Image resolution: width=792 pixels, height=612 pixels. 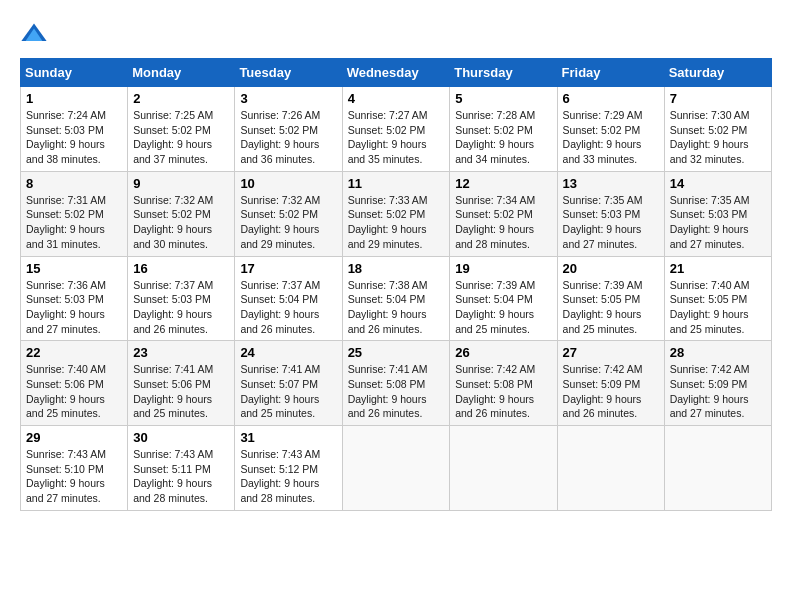 What do you see at coordinates (718, 98) in the screenshot?
I see `day-number: 7` at bounding box center [718, 98].